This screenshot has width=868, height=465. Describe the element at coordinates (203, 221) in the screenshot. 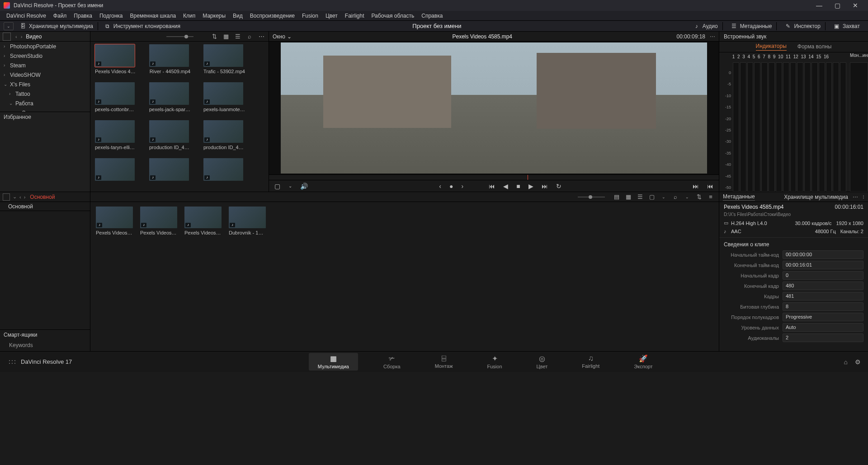

I see `pool-clip: ♪Pexels Videos 458...` at that location.